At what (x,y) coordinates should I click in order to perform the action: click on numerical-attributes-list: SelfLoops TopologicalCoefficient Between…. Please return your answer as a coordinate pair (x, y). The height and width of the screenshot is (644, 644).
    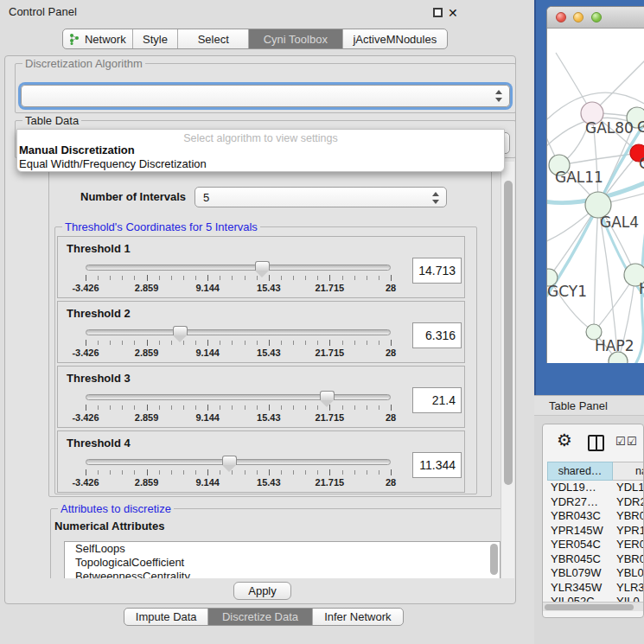
    Looking at the image, I should click on (282, 560).